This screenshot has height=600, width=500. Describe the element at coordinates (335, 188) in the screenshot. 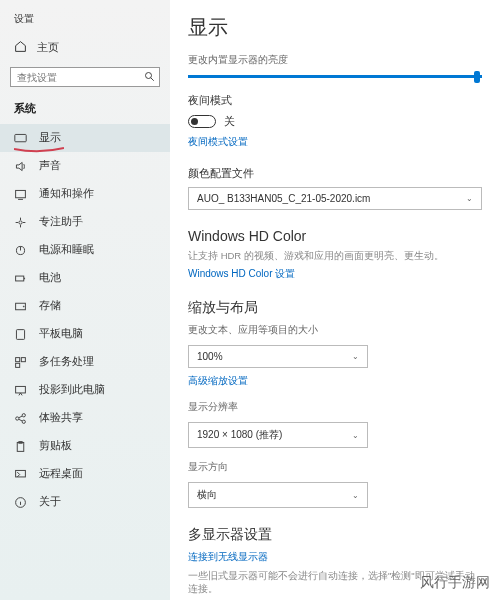

I see `color-profile-section: 颜色配置文件 AUO_ B133HAN05_C_21-05-2020.icm ⌄` at that location.